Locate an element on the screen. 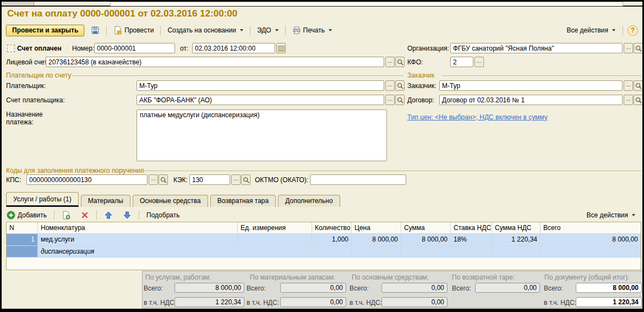 The width and height of the screenshot is (644, 312). tab-services: Услуги / работы (1) is located at coordinates (42, 199).